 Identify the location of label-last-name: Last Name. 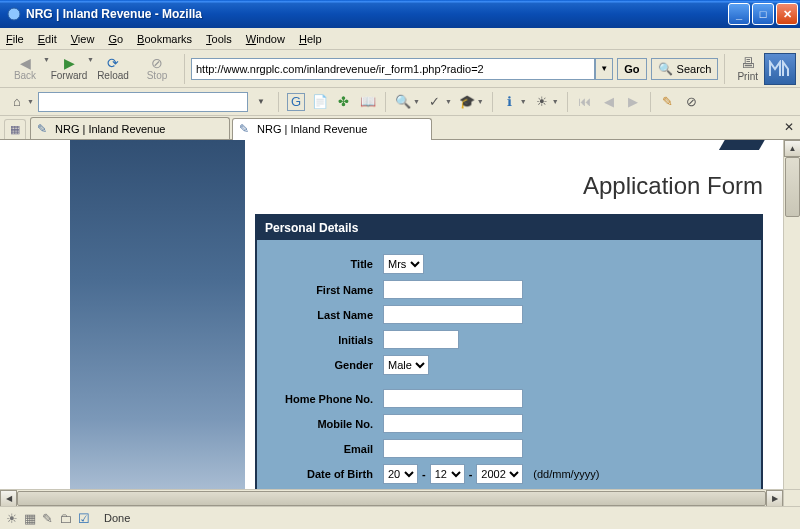
(328, 315).